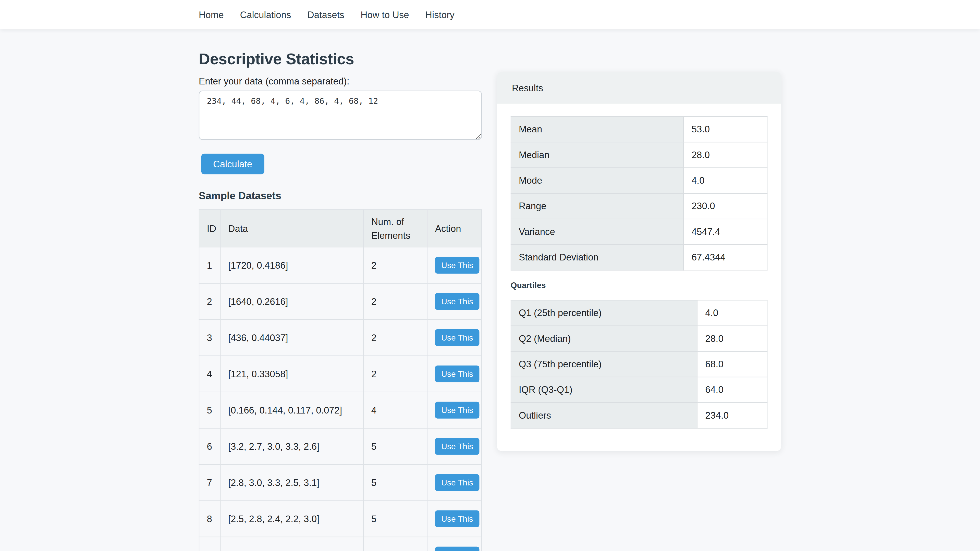  What do you see at coordinates (210, 446) in the screenshot?
I see `dataset-id: 6` at bounding box center [210, 446].